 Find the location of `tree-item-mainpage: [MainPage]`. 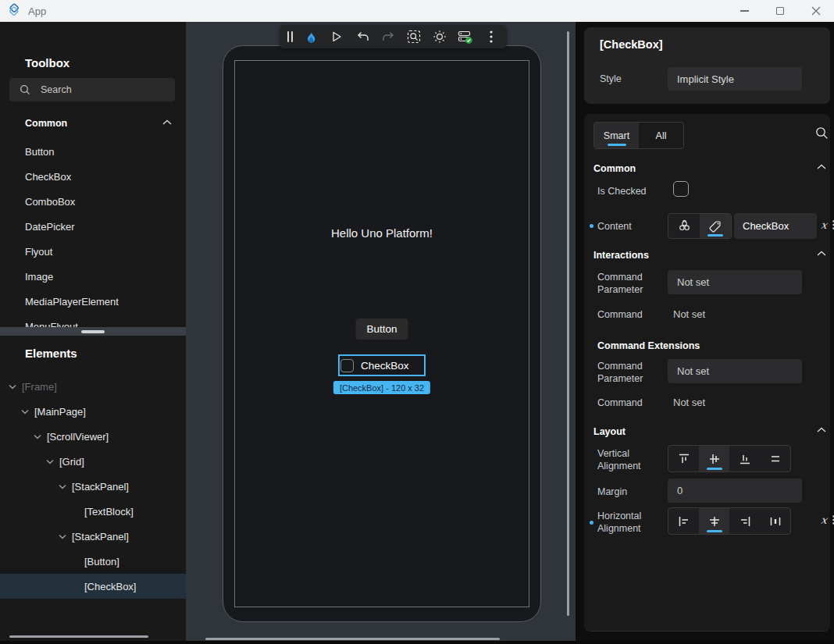

tree-item-mainpage: [MainPage] is located at coordinates (93, 411).